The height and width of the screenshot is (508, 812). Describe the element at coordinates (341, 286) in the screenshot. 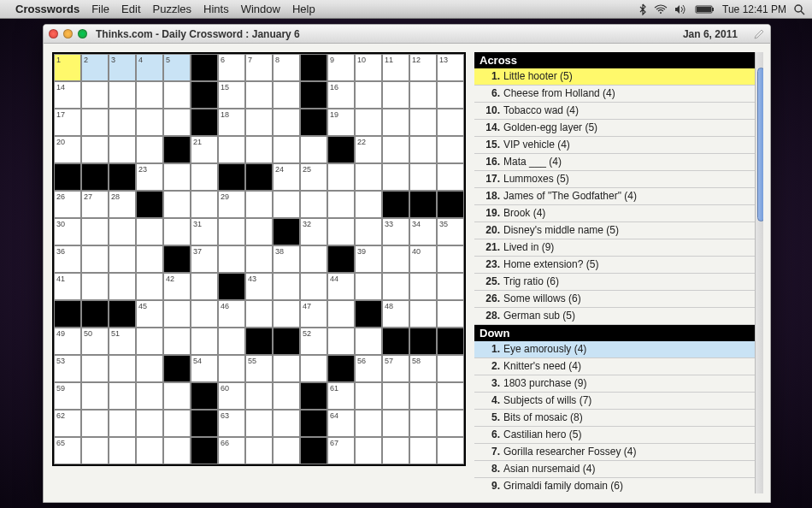

I see `cell-8-10: 44` at that location.